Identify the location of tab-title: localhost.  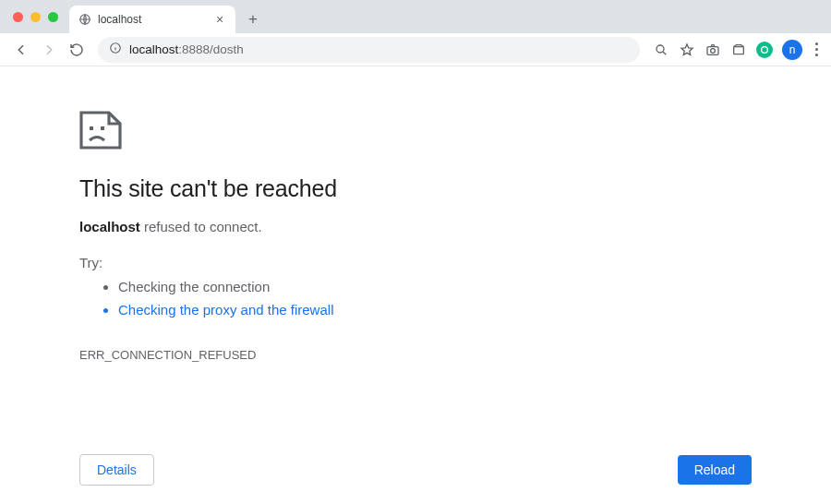
(152, 19).